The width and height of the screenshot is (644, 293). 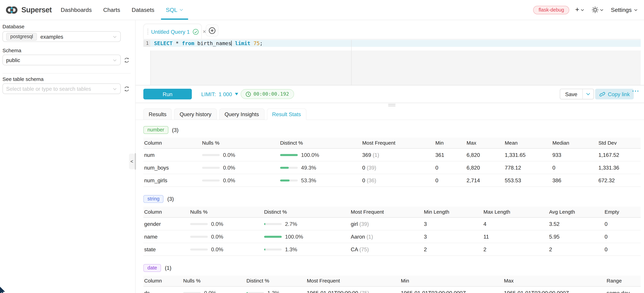 I want to click on save-options-button, so click(x=588, y=94).